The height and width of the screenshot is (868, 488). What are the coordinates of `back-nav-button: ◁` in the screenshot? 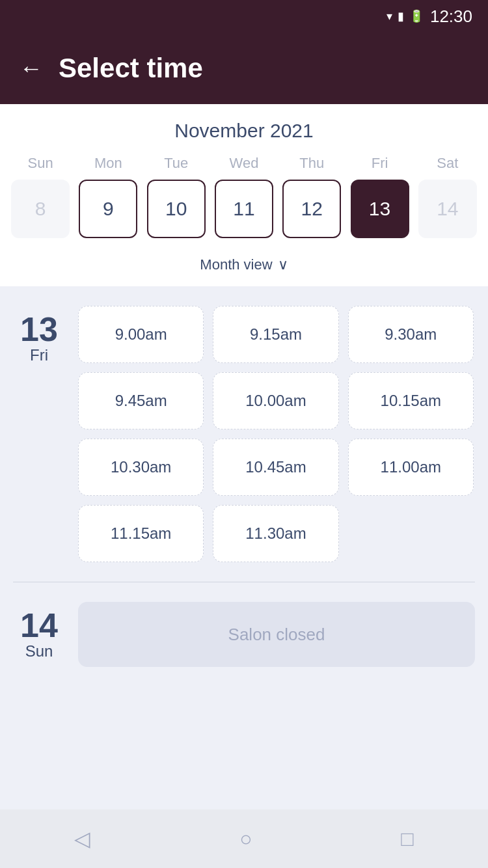 It's located at (82, 839).